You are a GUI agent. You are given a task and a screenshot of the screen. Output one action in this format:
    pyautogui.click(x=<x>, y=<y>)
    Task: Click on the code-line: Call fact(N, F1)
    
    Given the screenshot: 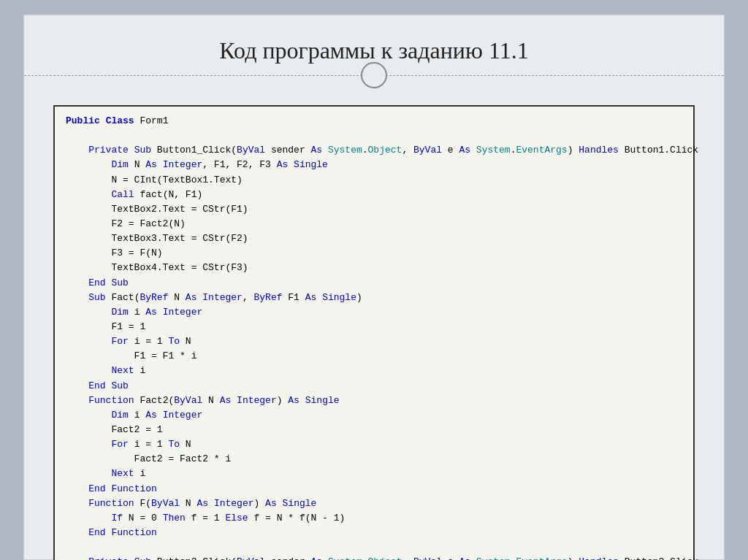 What is the action you would take?
    pyautogui.click(x=374, y=195)
    